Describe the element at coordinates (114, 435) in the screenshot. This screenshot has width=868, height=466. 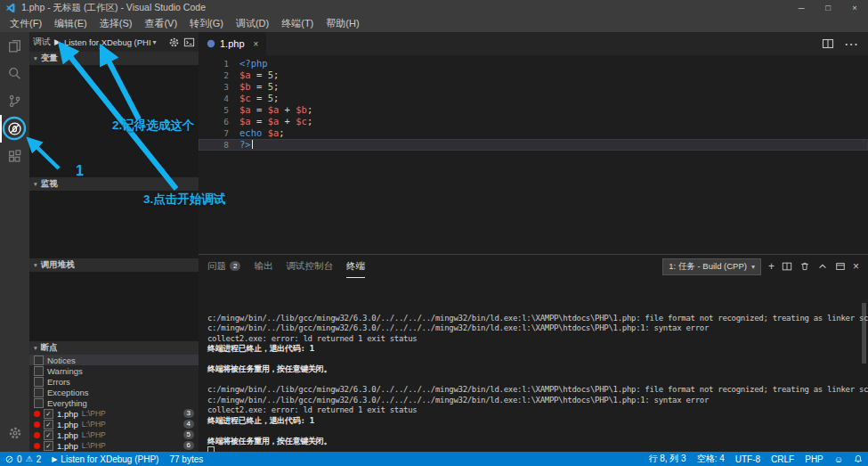
I see `breakpoint-row: ✓1.phpL:\PHP5` at that location.